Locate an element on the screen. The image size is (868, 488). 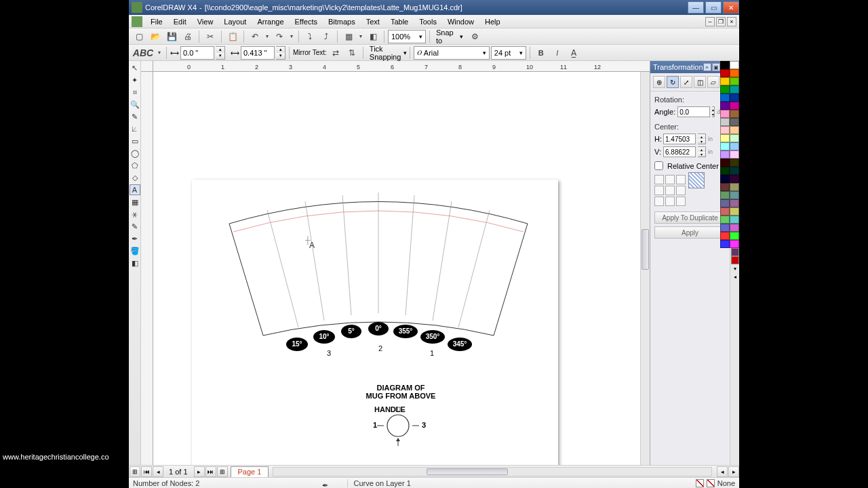
x-offset-input: 0.0 " is located at coordinates (197, 53).